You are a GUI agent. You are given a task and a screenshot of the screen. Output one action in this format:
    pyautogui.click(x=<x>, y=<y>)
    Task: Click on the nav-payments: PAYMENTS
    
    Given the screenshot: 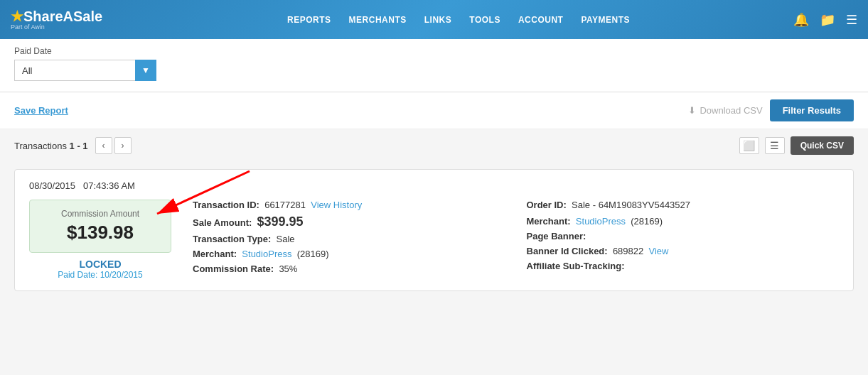 What is the action you would take?
    pyautogui.click(x=606, y=20)
    